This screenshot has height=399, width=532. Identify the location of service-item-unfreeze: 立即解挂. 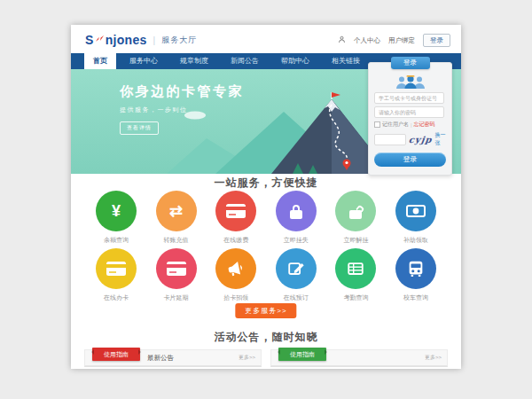
(356, 218).